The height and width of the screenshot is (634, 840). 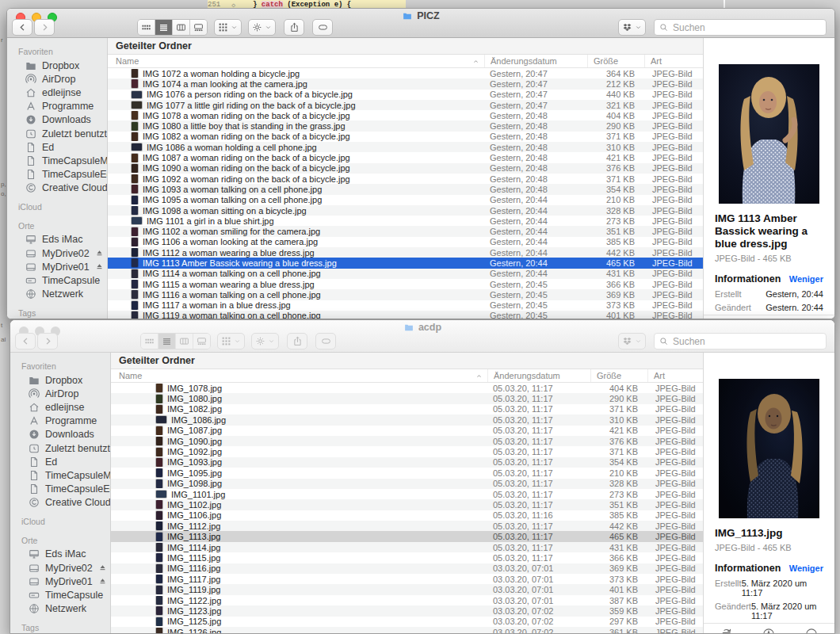 What do you see at coordinates (60, 567) in the screenshot?
I see `sidebar-item: MyDrive02` at bounding box center [60, 567].